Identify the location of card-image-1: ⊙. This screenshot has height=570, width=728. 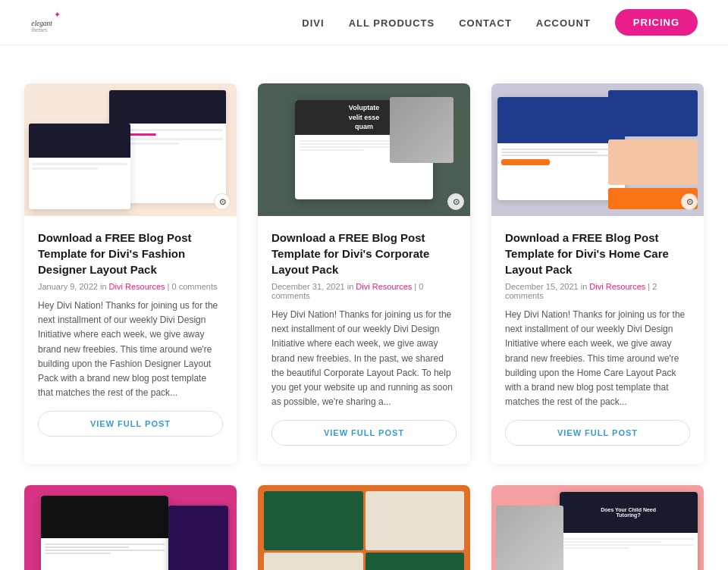
(130, 150).